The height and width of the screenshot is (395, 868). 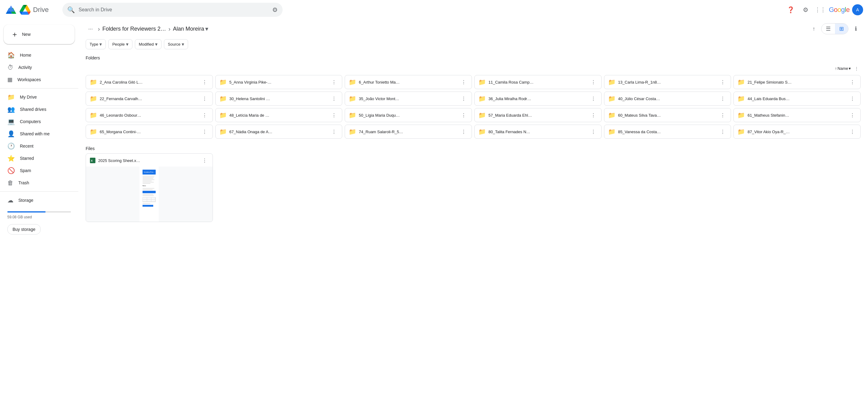 What do you see at coordinates (791, 10) in the screenshot?
I see `help-button: ❓` at bounding box center [791, 10].